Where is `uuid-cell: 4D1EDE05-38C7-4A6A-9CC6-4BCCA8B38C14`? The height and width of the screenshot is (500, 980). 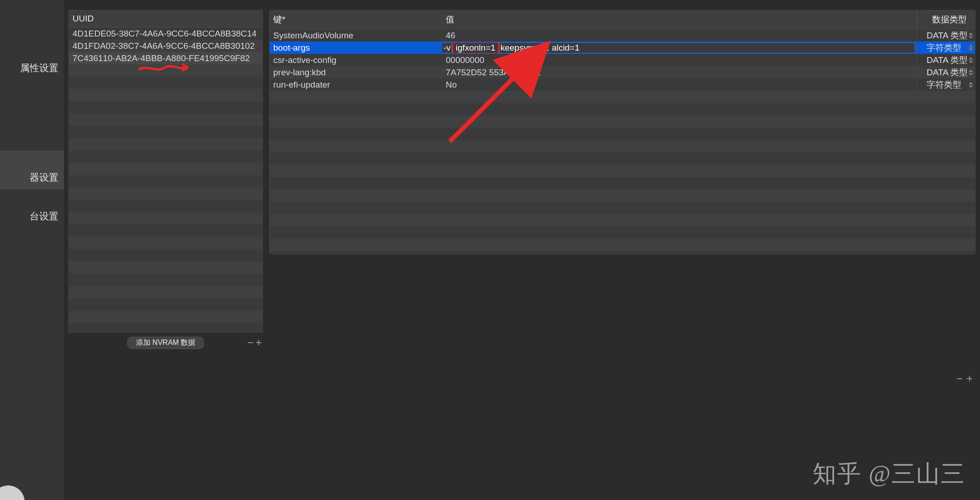
uuid-cell: 4D1EDE05-38C7-4A6A-9CC6-4BCCA8B38C14 is located at coordinates (166, 34).